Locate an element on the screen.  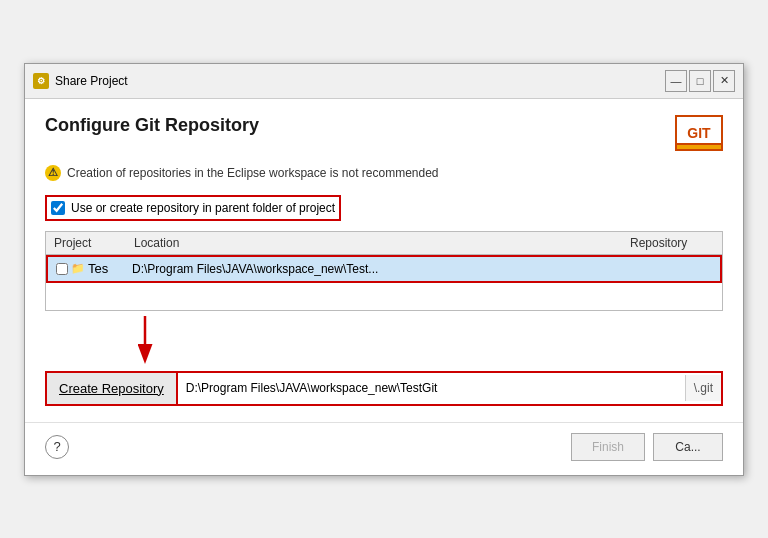
project-table: Project Location Repository 📁 Tes D:\Pro… is located at coordinates (384, 271).